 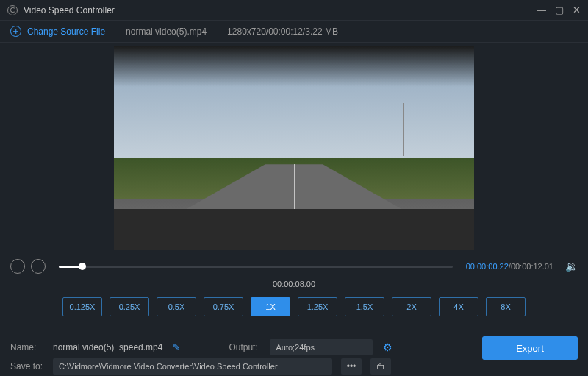 What do you see at coordinates (176, 307) in the screenshot?
I see `speed-button-0.5x: 0.5X` at bounding box center [176, 307].